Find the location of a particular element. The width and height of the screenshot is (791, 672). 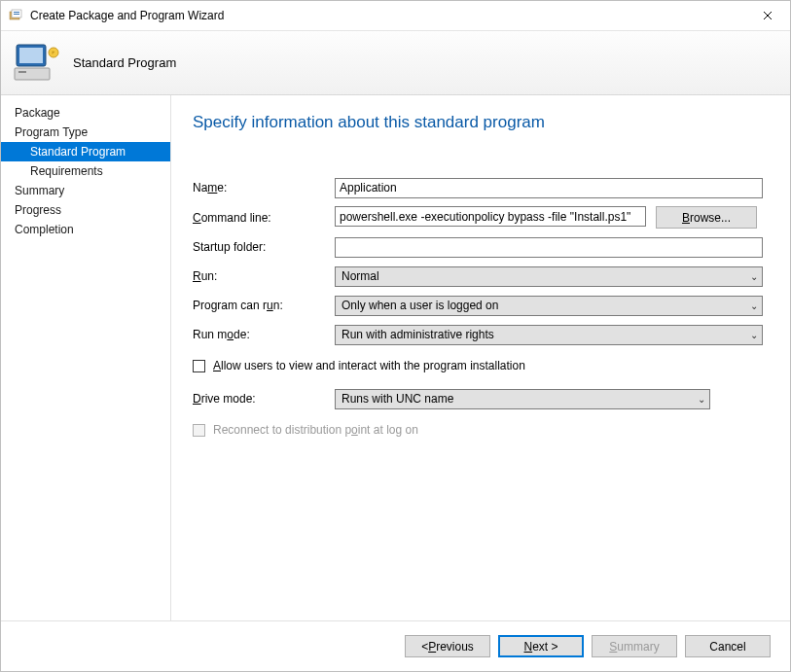

name-label: Name: is located at coordinates (264, 188).